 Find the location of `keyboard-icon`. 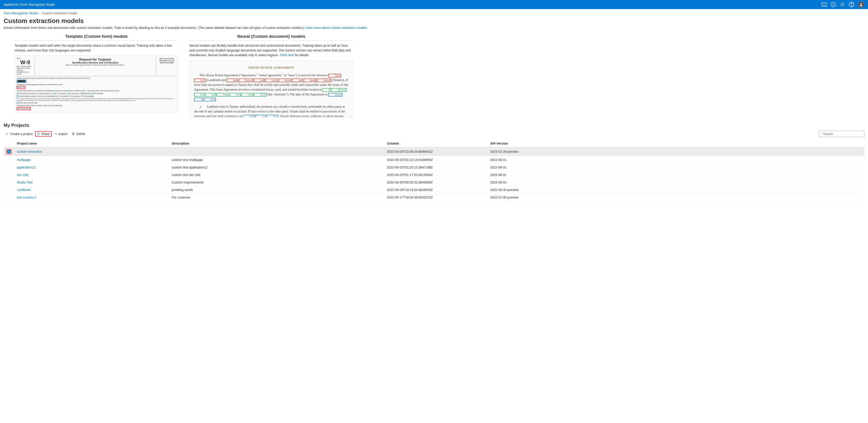

keyboard-icon is located at coordinates (824, 5).